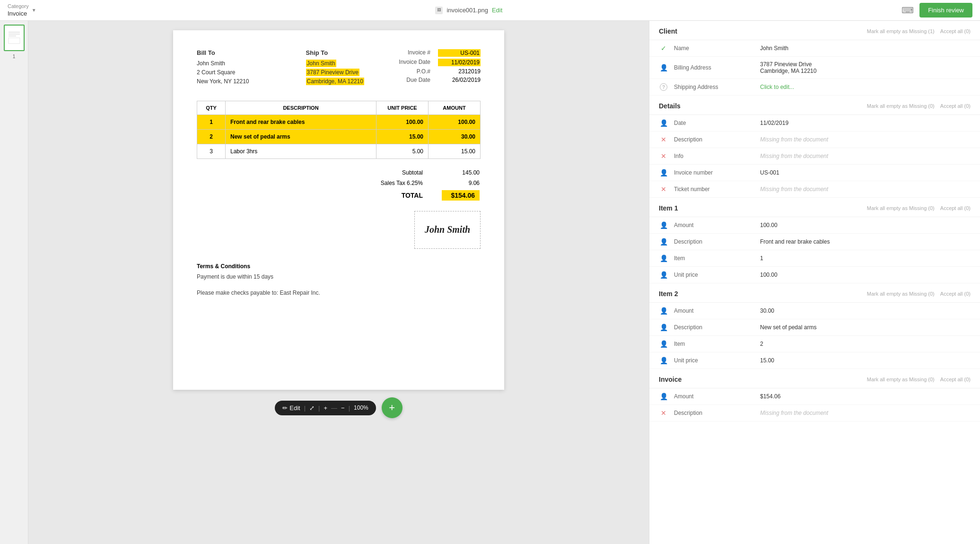 Image resolution: width=980 pixels, height=544 pixels. Describe the element at coordinates (866, 242) in the screenshot. I see `item1-desc-value: Front and rear brake cables` at that location.